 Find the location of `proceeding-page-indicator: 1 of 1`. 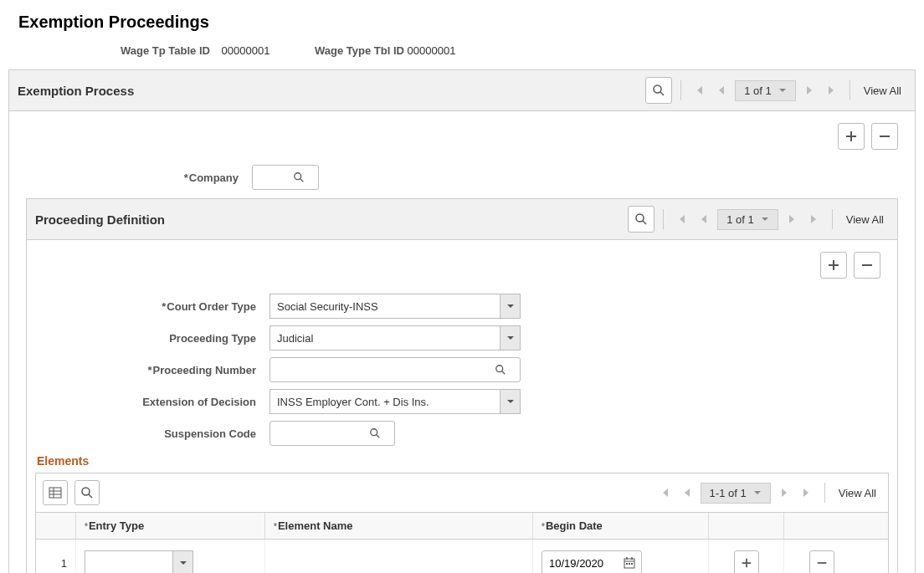

proceeding-page-indicator: 1 of 1 is located at coordinates (748, 219).